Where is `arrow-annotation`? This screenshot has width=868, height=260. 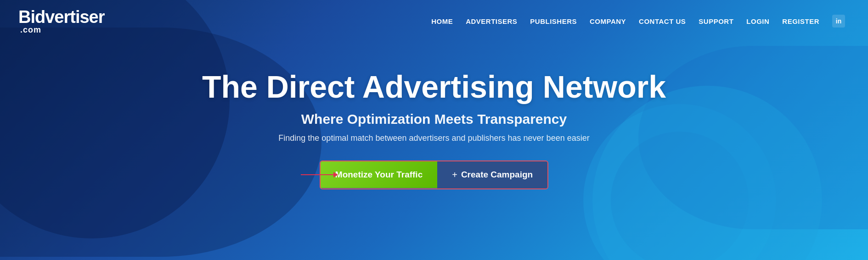
arrow-annotation is located at coordinates (319, 175).